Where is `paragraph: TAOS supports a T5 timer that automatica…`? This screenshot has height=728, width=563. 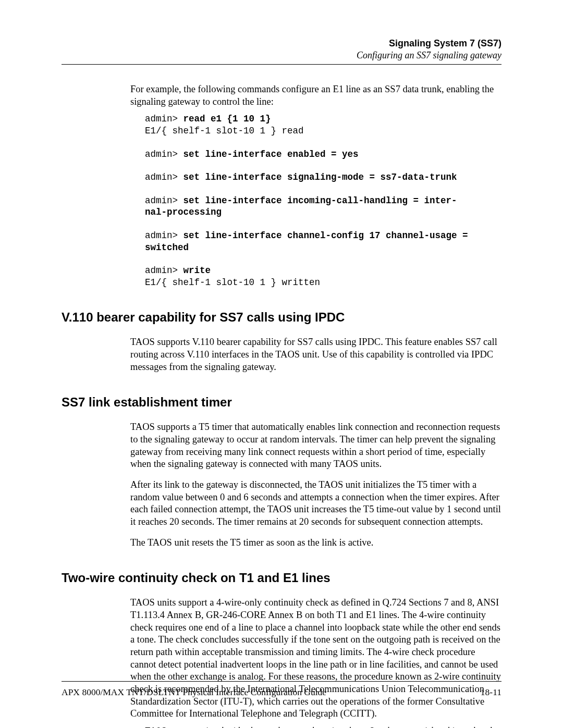
paragraph: TAOS supports a T5 timer that automatica… is located at coordinates (316, 446).